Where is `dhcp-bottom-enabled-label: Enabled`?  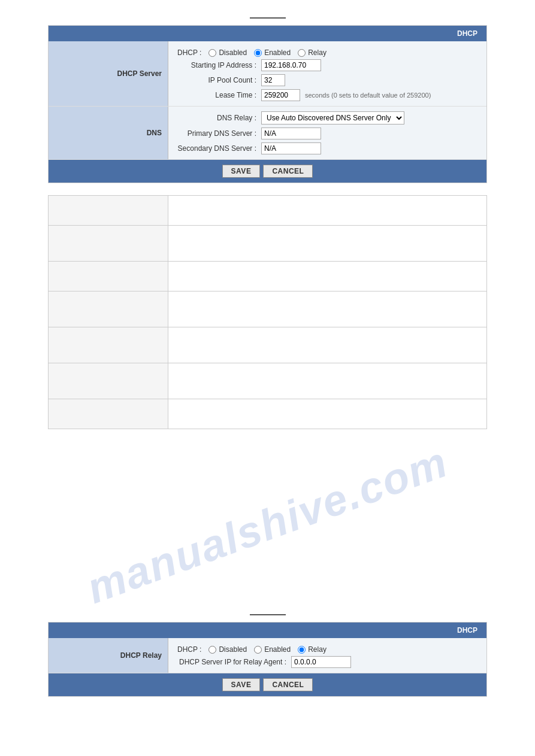 dhcp-bottom-enabled-label: Enabled is located at coordinates (277, 649).